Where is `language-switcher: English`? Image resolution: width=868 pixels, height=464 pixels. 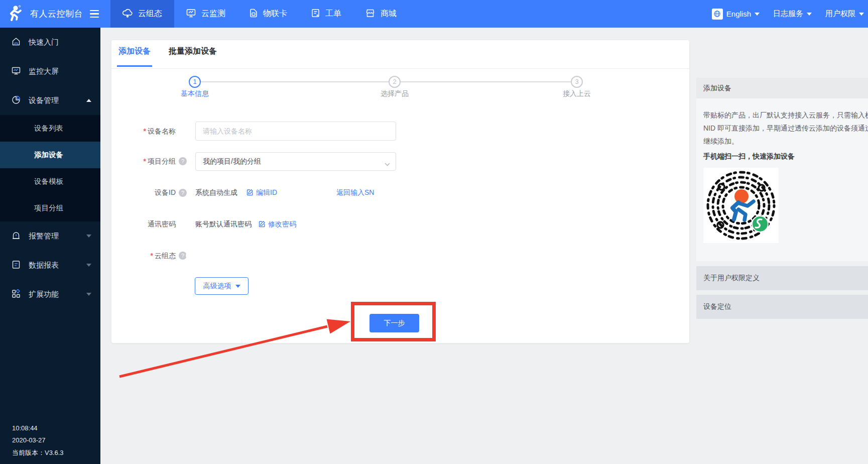
language-switcher: English is located at coordinates (736, 14).